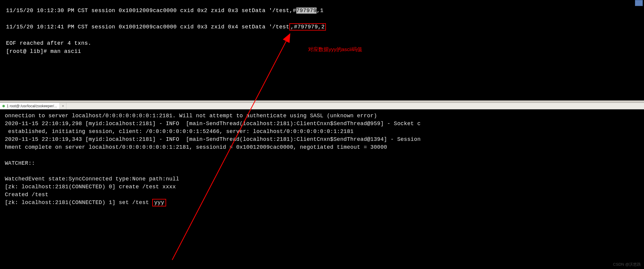 This screenshot has height=269, width=644. Describe the element at coordinates (308, 27) in the screenshot. I see `annotation-box-top: ,#797979,2` at that location.